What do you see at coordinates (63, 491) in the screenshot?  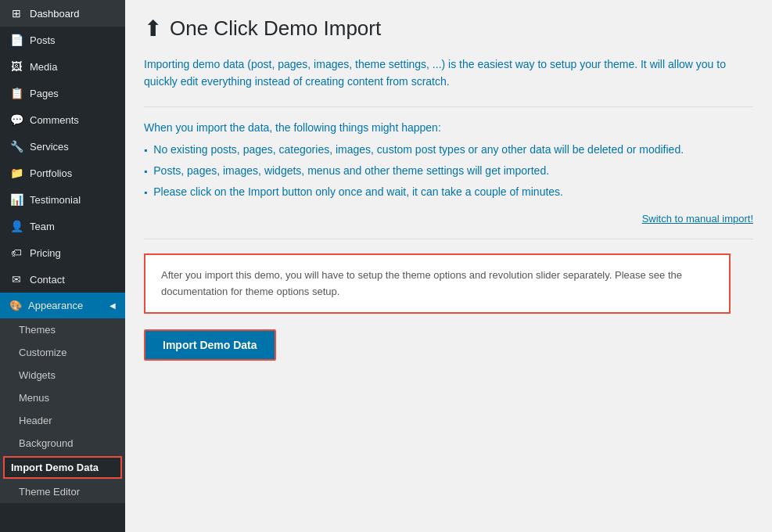 I see `sidebar-sub-theme-editor: Theme Editor` at bounding box center [63, 491].